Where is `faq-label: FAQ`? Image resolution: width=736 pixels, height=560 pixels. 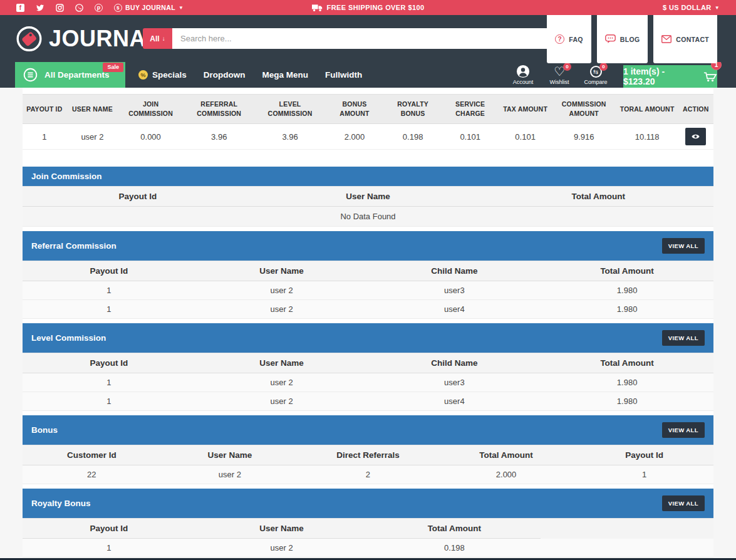
faq-label: FAQ is located at coordinates (576, 39).